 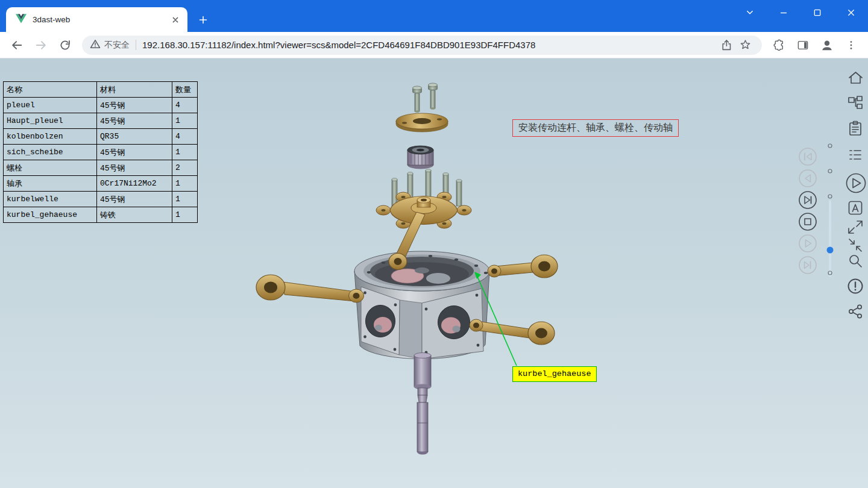 What do you see at coordinates (803, 45) in the screenshot?
I see `side-panel-icon` at bounding box center [803, 45].